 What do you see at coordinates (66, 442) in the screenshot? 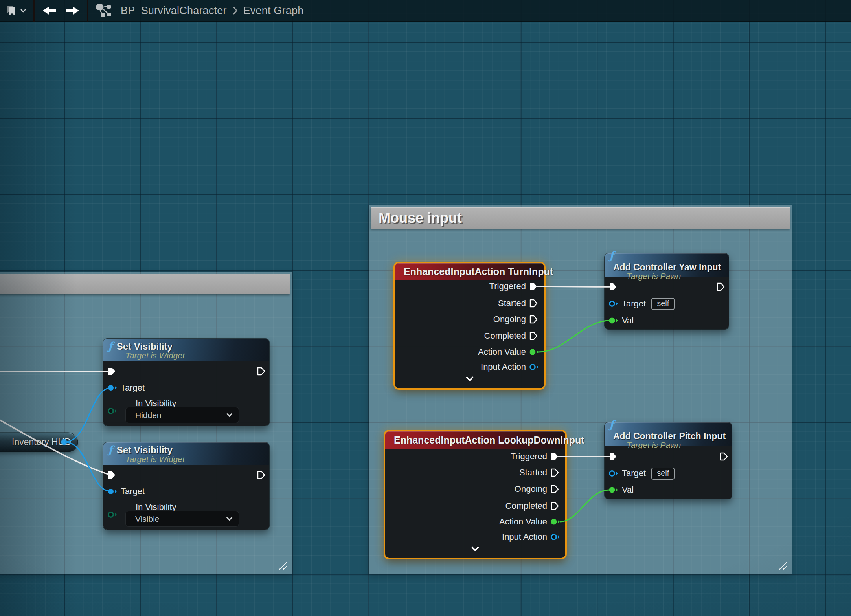
I see `variable-output-pin` at bounding box center [66, 442].